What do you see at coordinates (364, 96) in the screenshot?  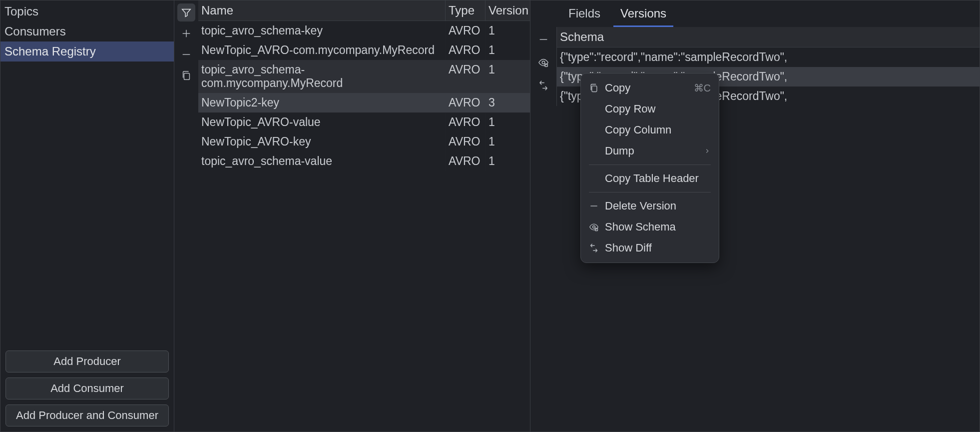 I see `table-body: topic_avro_schema-key AVRO 1 NewTopic_AV…` at bounding box center [364, 96].